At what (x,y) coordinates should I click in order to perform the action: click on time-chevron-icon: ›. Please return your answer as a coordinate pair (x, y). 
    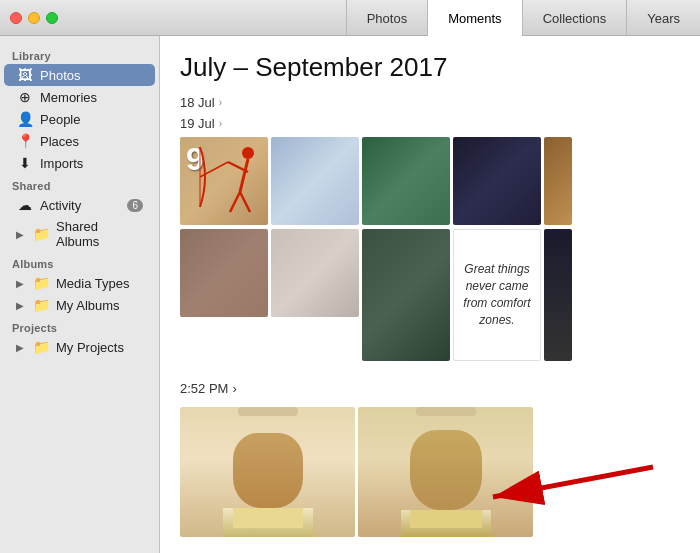
    Looking at the image, I should click on (234, 388).